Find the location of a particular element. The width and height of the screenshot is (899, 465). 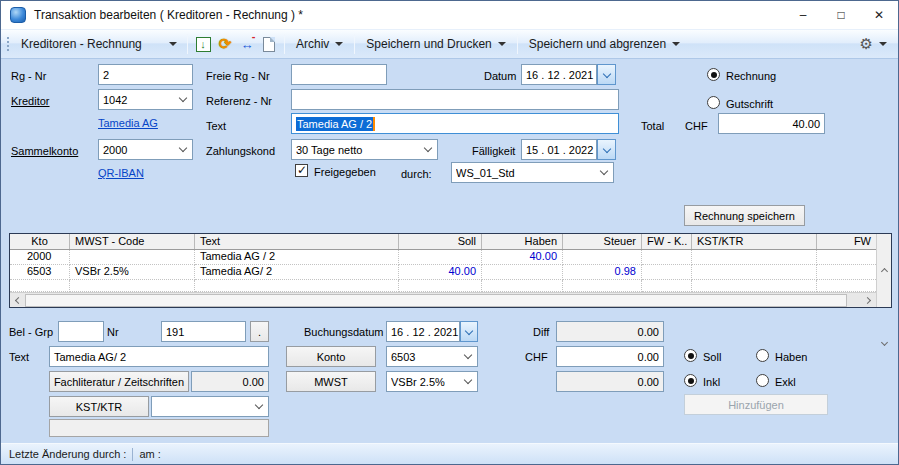

column-header-steuer: Steuer is located at coordinates (602, 242).